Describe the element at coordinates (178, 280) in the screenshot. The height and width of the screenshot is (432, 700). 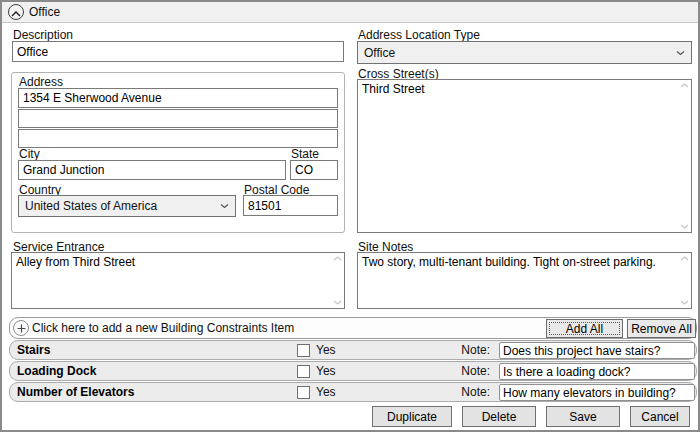
I see `service-entrance-textarea: Alley from Third Street` at that location.